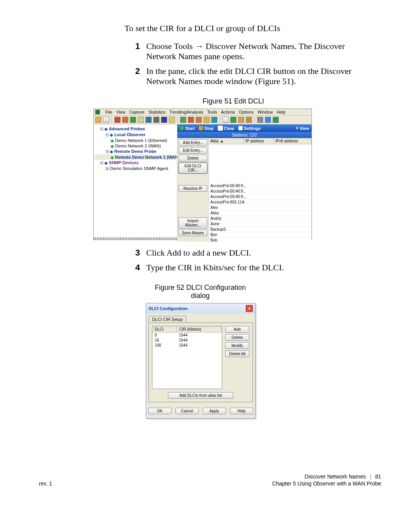 This screenshot has width=420, height=510. Describe the element at coordinates (139, 168) in the screenshot. I see `tree-snmp-agent: Demo Simulation SNMP Agent` at that location.